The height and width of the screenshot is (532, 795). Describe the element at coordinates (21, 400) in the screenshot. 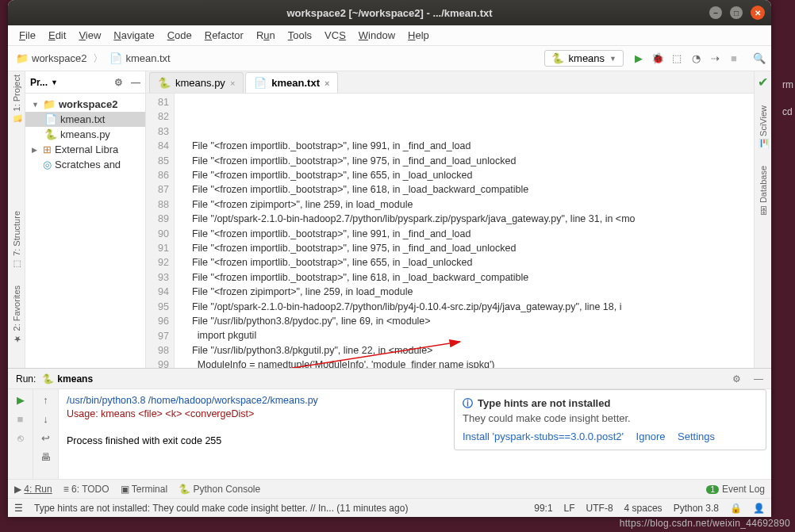

I see `rerun-button: ▶` at that location.